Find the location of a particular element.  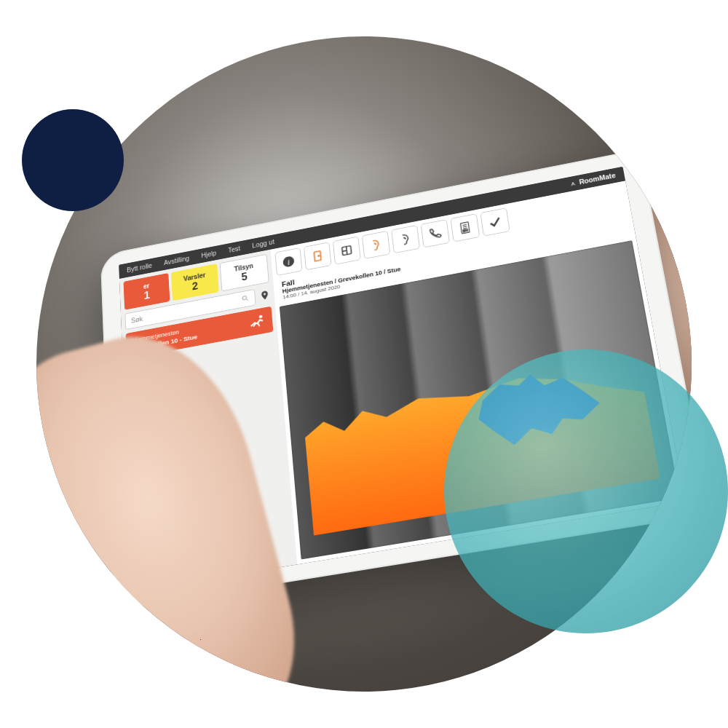

menu-logg-ut: Logg ut is located at coordinates (264, 243).